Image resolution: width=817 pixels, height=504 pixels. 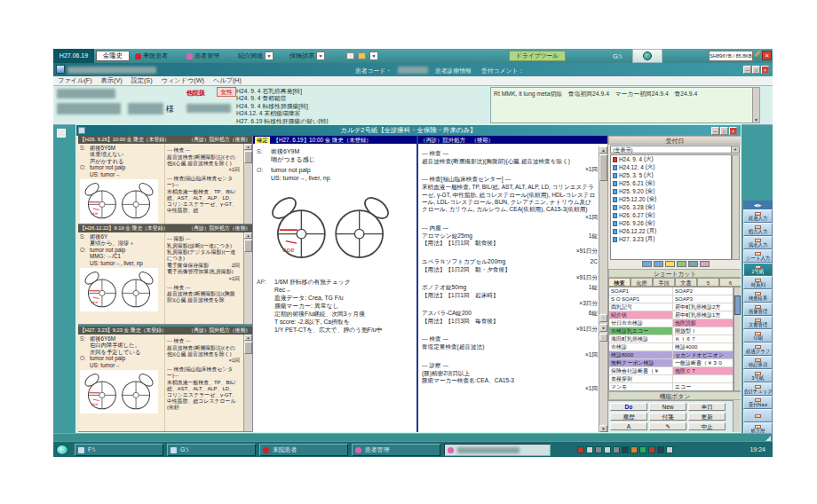 What do you see at coordinates (165, 180) in the screenshot?
I see `history-entry: 【H26. 9.26】10:00 金 隆史（未登録） （再診）院外処方（後期） …` at bounding box center [165, 180].